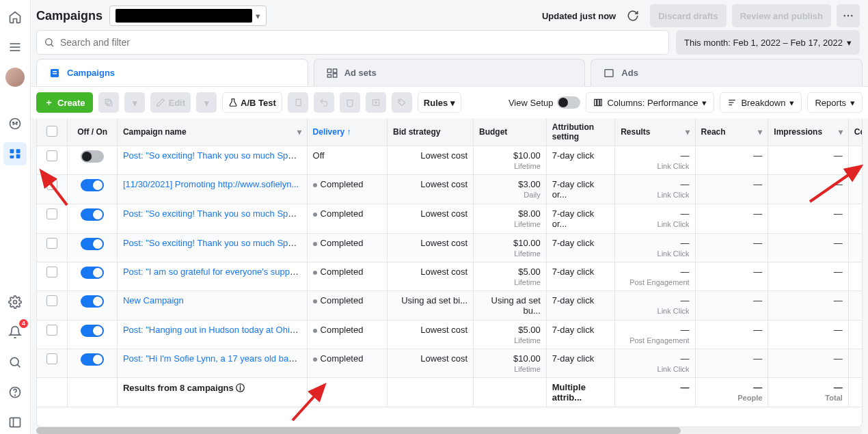 The width and height of the screenshot is (868, 434). I want to click on page-title: Campaigns, so click(70, 16).